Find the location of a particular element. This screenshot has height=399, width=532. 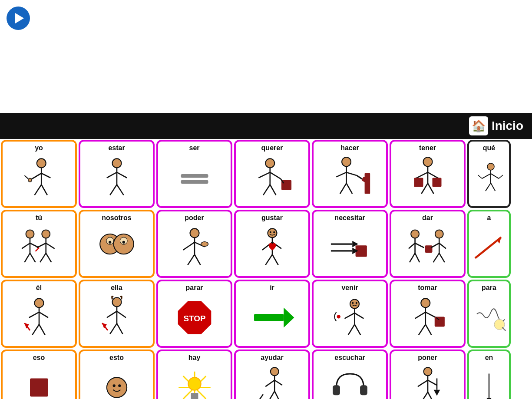

cell-label-tomar: tomar is located at coordinates (427, 288).